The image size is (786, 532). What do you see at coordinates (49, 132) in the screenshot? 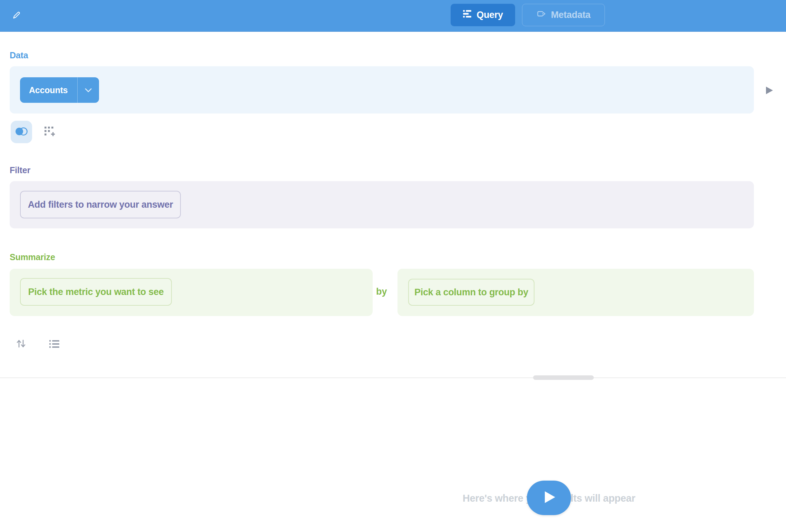
I see `custom-column-button` at bounding box center [49, 132].